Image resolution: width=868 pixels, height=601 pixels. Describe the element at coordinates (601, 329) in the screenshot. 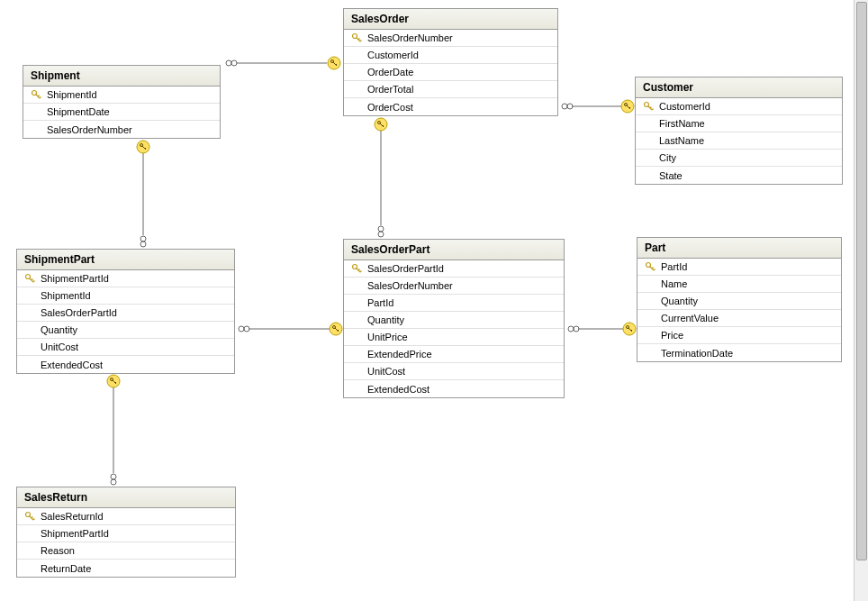

I see `relationship-salesorderpart-part` at that location.